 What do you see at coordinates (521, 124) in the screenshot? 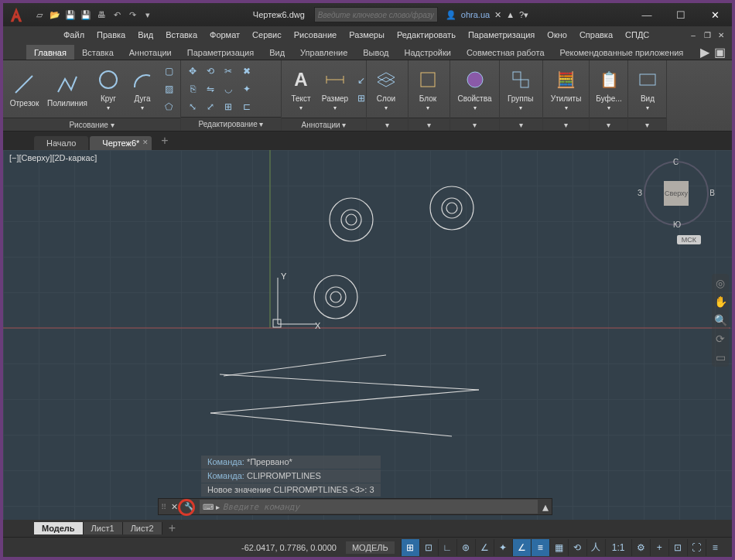
I see `panel-groups-title: ▾` at bounding box center [521, 124].